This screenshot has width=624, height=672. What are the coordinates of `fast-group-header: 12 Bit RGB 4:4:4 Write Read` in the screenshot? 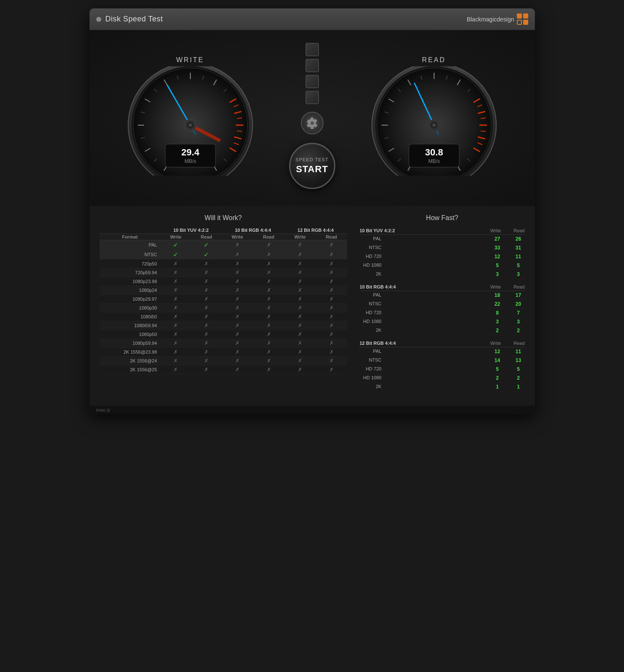 It's located at (442, 344).